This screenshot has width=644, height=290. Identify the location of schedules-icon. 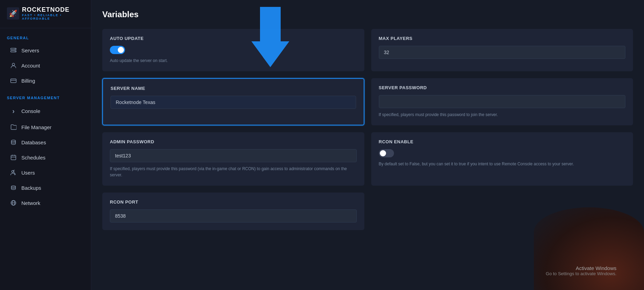
(13, 157).